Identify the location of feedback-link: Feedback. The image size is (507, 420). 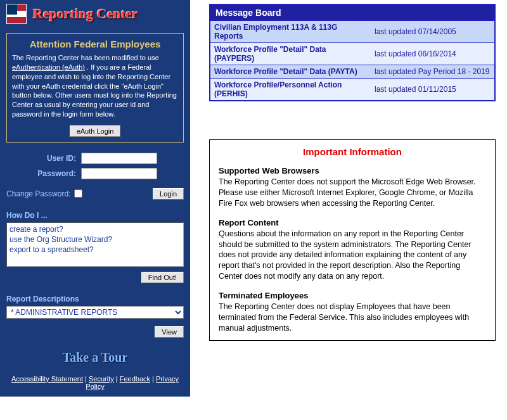
(135, 379).